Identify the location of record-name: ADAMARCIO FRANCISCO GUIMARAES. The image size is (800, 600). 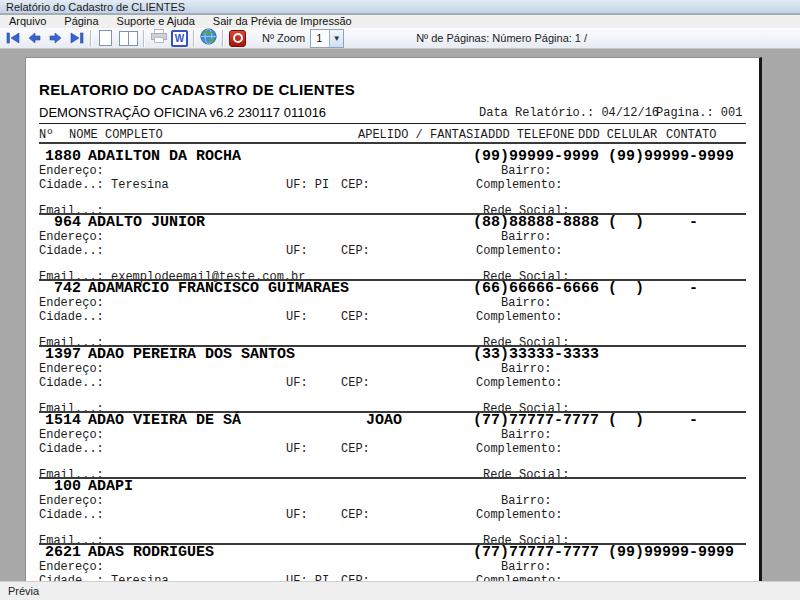
(218, 288).